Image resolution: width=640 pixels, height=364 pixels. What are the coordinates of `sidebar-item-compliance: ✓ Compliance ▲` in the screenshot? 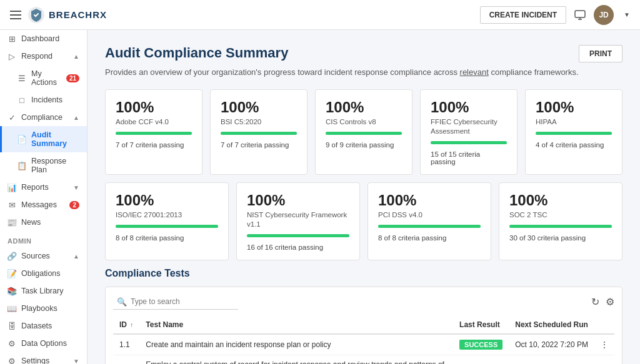 It's located at (44, 117).